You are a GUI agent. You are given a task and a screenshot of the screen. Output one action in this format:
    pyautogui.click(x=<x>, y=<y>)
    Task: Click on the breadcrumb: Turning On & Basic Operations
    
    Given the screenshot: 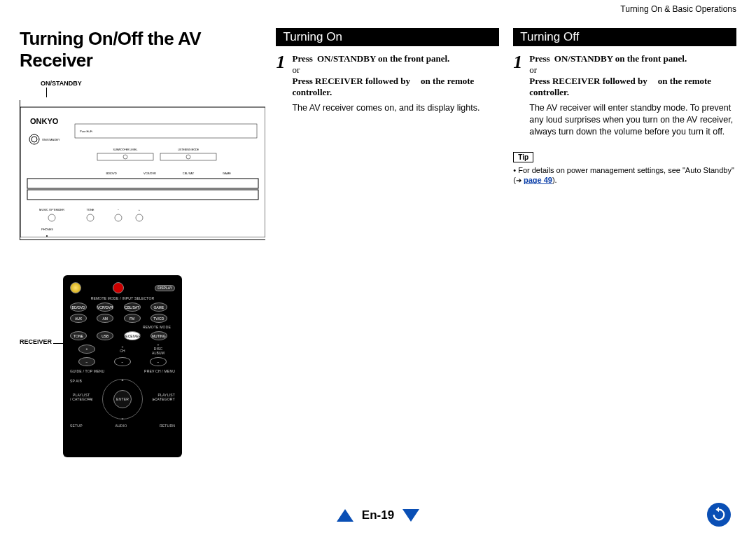 What is the action you would take?
    pyautogui.click(x=378, y=7)
    